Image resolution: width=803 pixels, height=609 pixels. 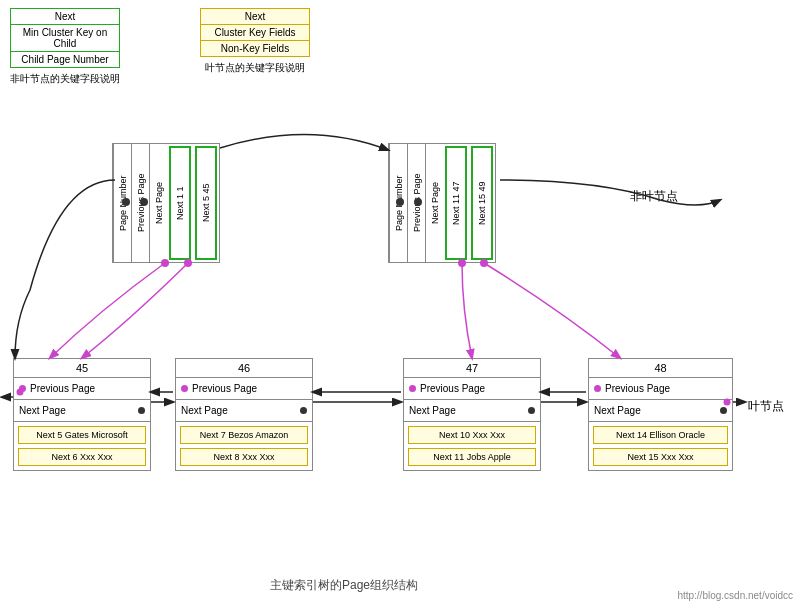 What do you see at coordinates (255, 33) in the screenshot?
I see `legend-leaf-clusterkey: Cluster Key Fields` at bounding box center [255, 33].